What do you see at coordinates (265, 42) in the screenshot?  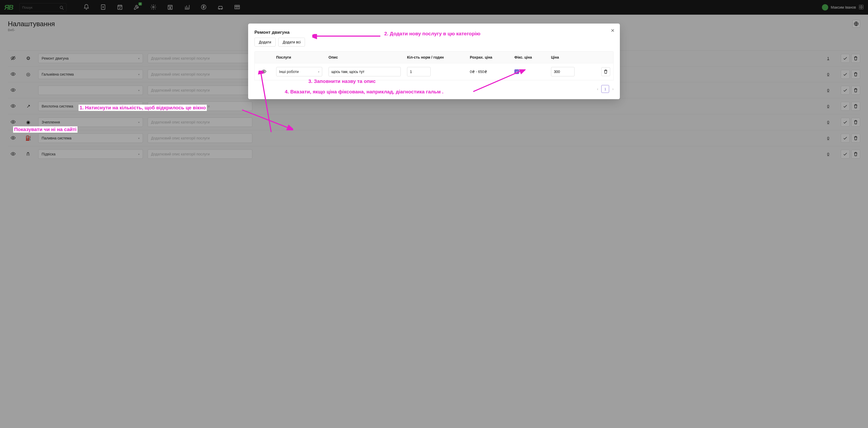 I see `add-button: Додати` at bounding box center [265, 42].